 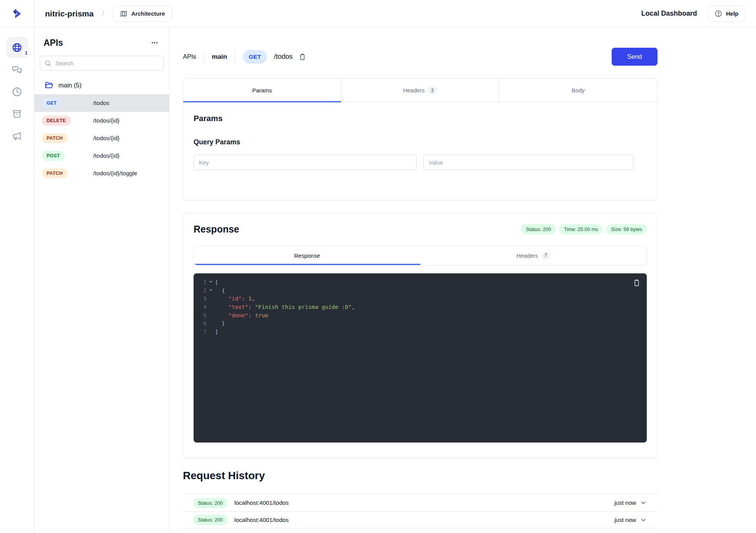 I want to click on architecture-button: Architecture, so click(x=142, y=14).